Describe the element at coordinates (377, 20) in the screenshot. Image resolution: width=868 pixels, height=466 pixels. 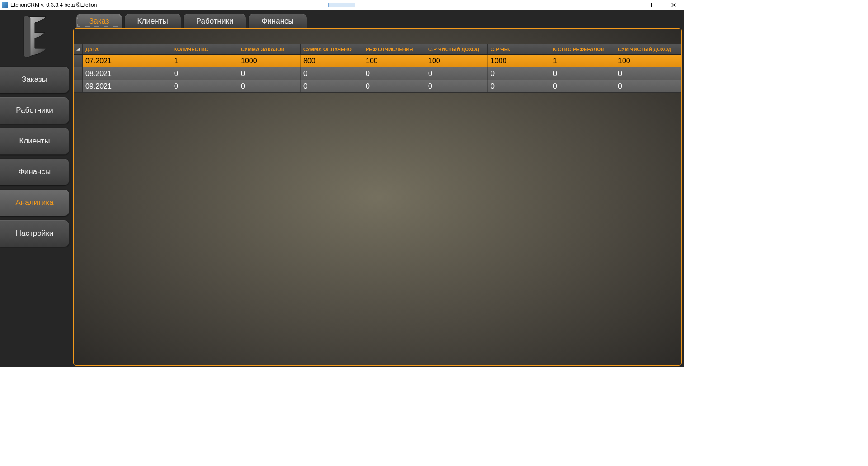
I see `tabstrip: Заказ Клиенты Работники Финансы` at that location.